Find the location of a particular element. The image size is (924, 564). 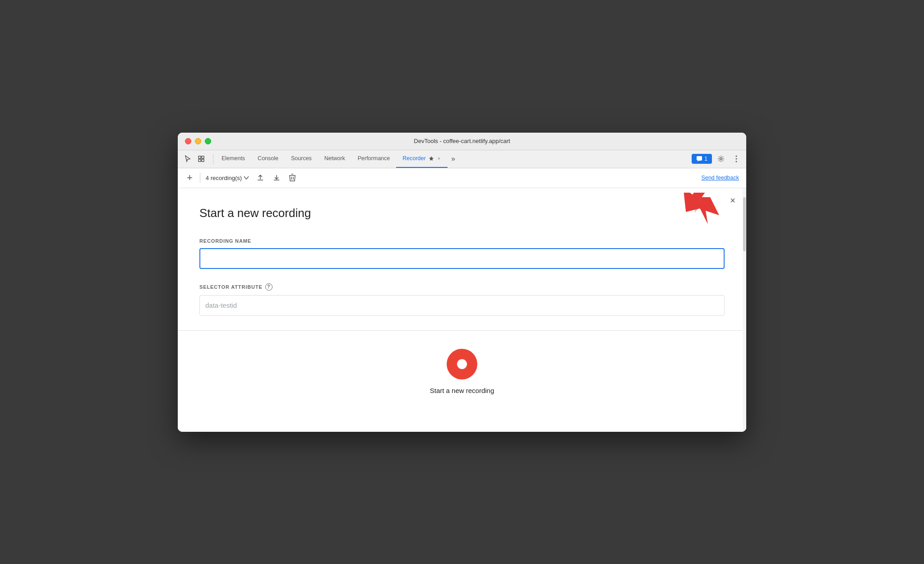

chat-button: 1 is located at coordinates (702, 159).